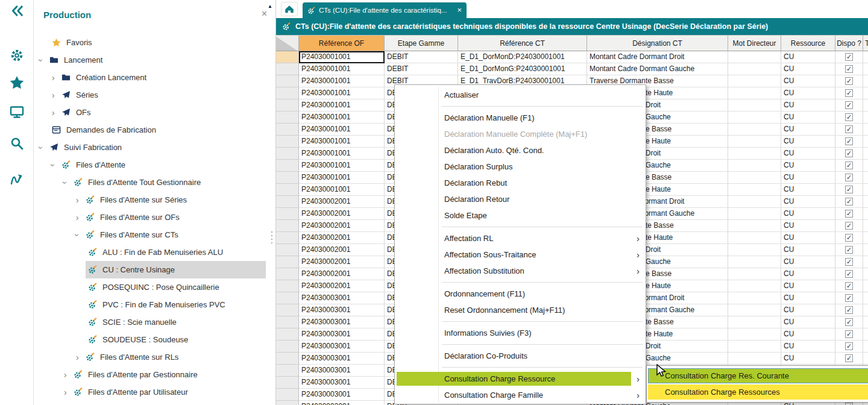  I want to click on tree-item: › Files d'Attente sur Séries, so click(149, 200).